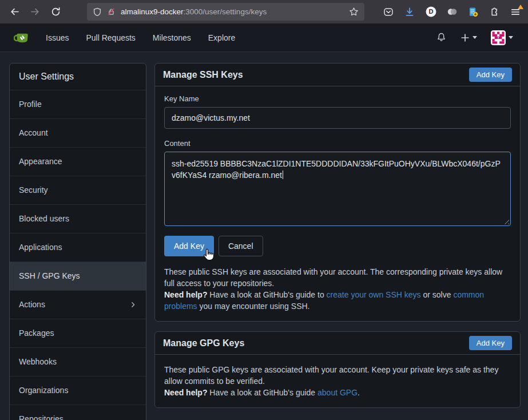  I want to click on ssh-description-text: These public SSH keys are associated wit…, so click(333, 278).